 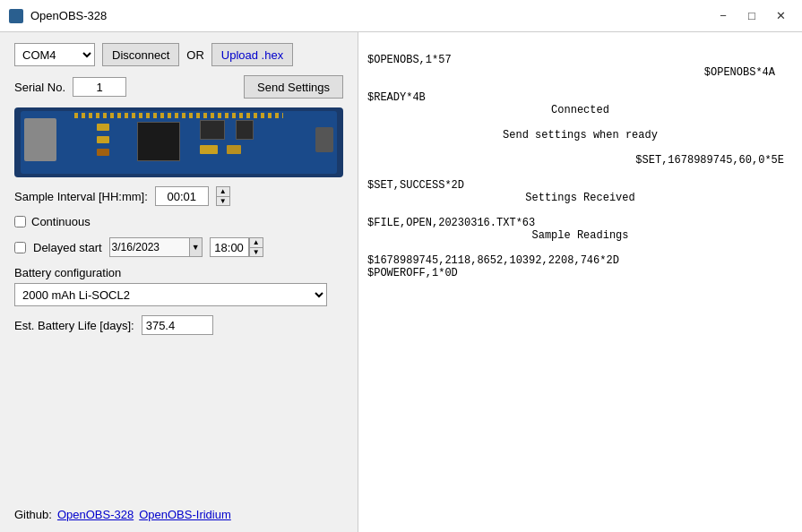 I want to click on est-battery-row: Est. Battery Life [days]:, so click(x=179, y=325).